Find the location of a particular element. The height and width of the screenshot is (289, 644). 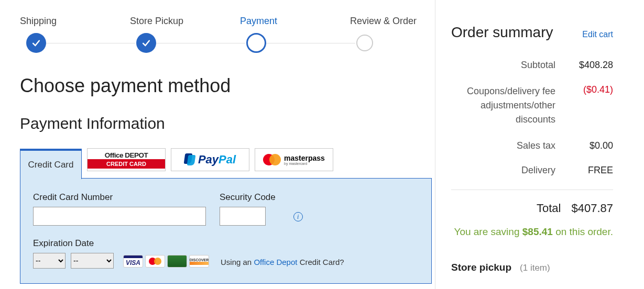

discover-icon: DISCOVER is located at coordinates (199, 261).